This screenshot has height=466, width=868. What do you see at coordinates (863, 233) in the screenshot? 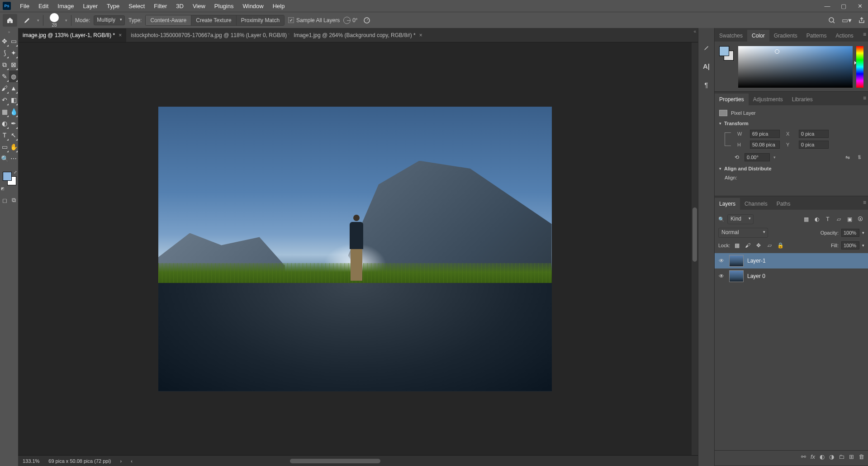
I see `opacity-dropdown: ▾` at bounding box center [863, 233].